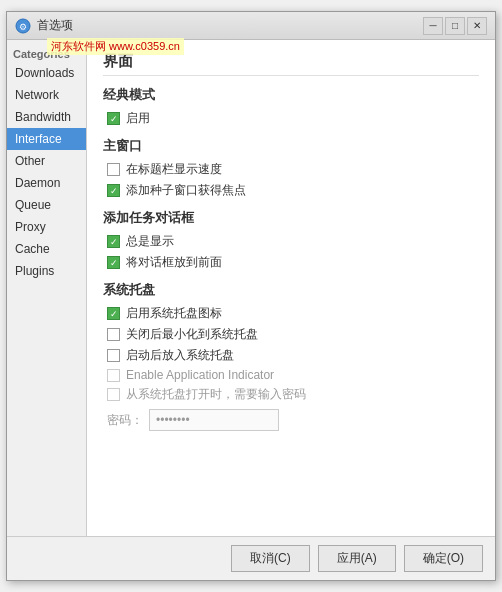  I want to click on apply-button: 应用(A), so click(357, 558).